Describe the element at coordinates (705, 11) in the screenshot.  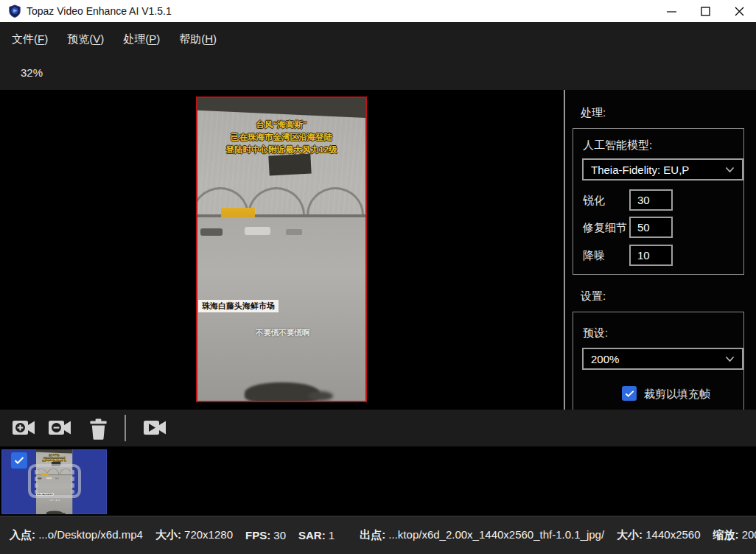
I see `maximize-button` at that location.